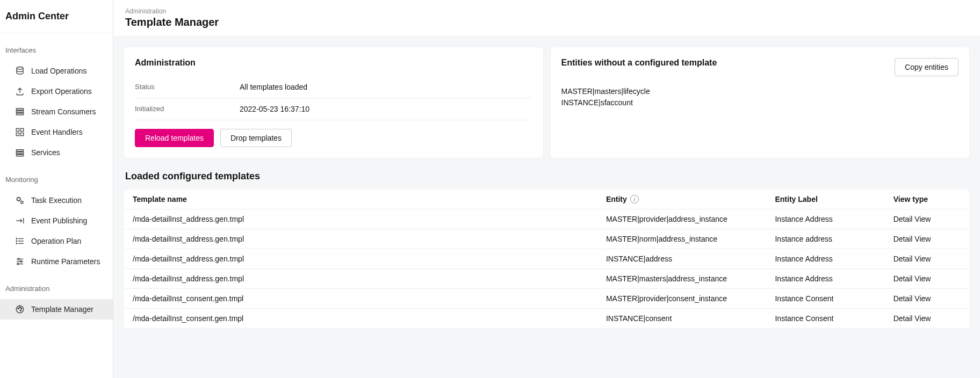  What do you see at coordinates (682, 319) in the screenshot?
I see `cell-entity: INSTANCE|consent` at bounding box center [682, 319].